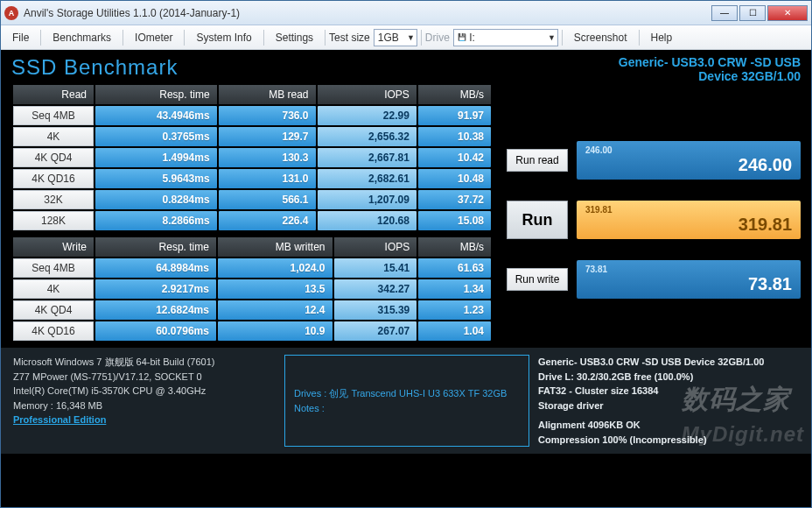  Describe the element at coordinates (11, 13) in the screenshot. I see `app-icon: A` at that location.